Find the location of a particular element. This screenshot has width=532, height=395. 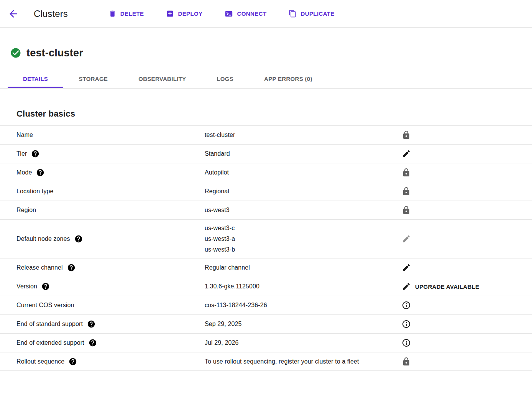

row-label-text: Mode is located at coordinates (24, 173).